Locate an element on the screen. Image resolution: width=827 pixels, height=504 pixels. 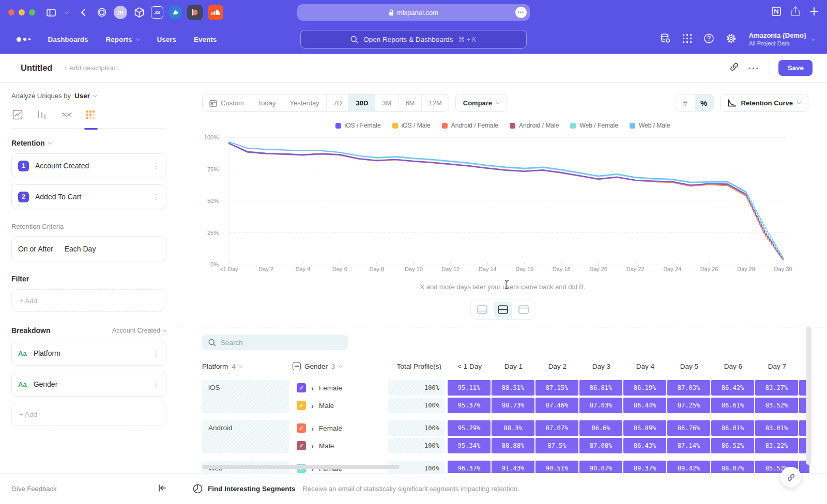
layout-table-focus-button is located at coordinates (524, 309).